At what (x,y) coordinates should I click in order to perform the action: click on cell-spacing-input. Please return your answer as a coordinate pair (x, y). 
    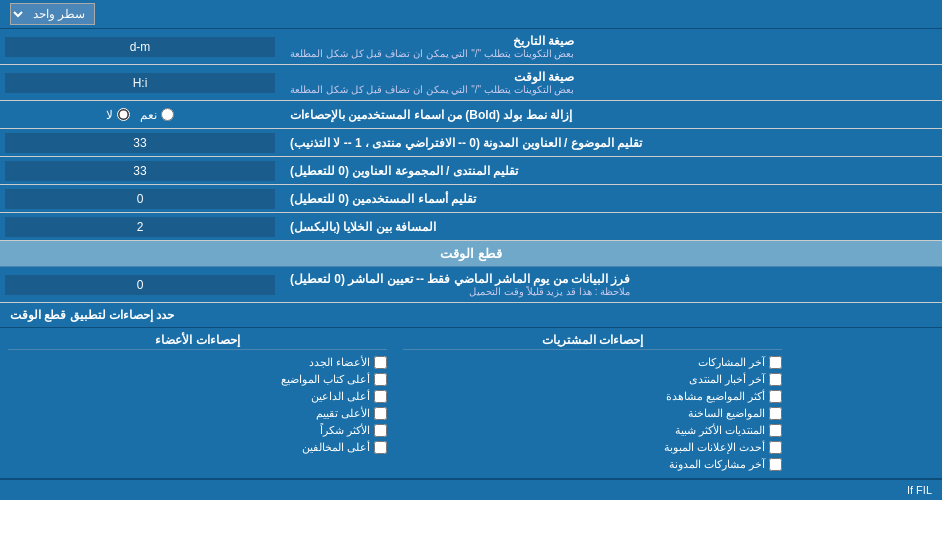
    Looking at the image, I should click on (140, 227).